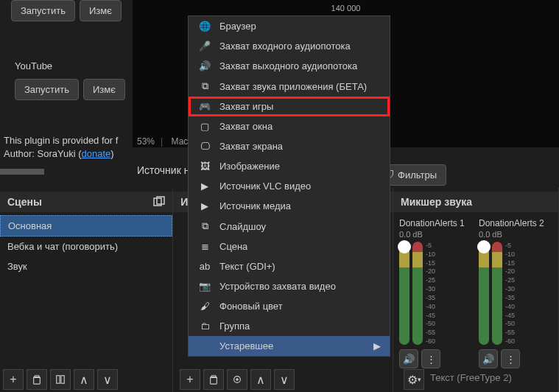  Describe the element at coordinates (243, 227) in the screenshot. I see `menu-item-label: Слайдшоу` at that location.